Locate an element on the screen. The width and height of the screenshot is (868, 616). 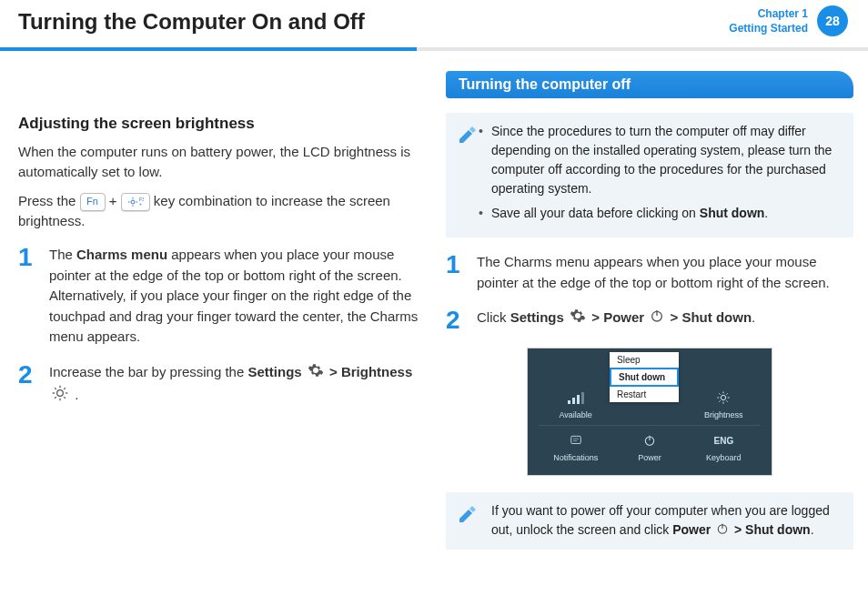
charms-screenshot: Sleep Shut down Restart Available . Brig… is located at coordinates (650, 411).